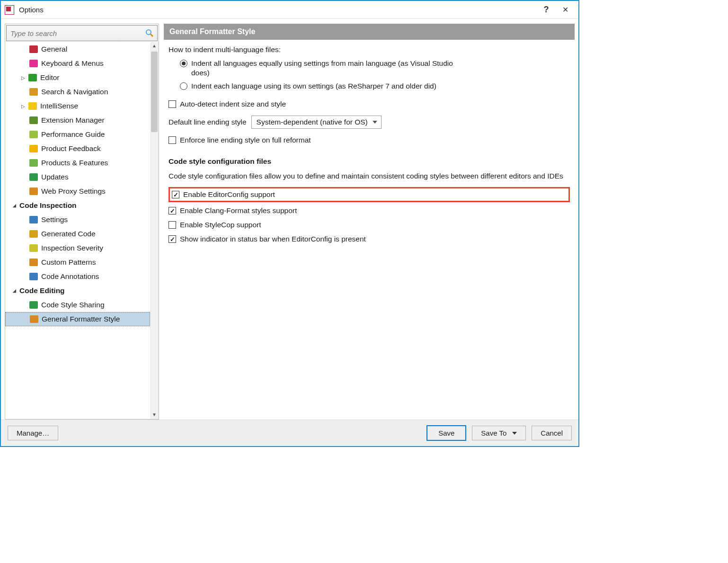  Describe the element at coordinates (546, 10) in the screenshot. I see `help-button: ?` at that location.